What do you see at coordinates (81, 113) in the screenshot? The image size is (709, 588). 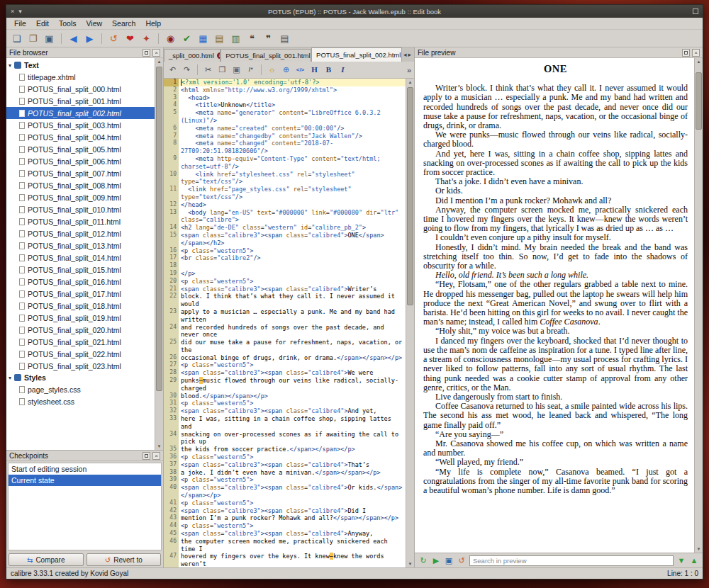 I see `file-item: POTUS_final_split_002.html` at bounding box center [81, 113].